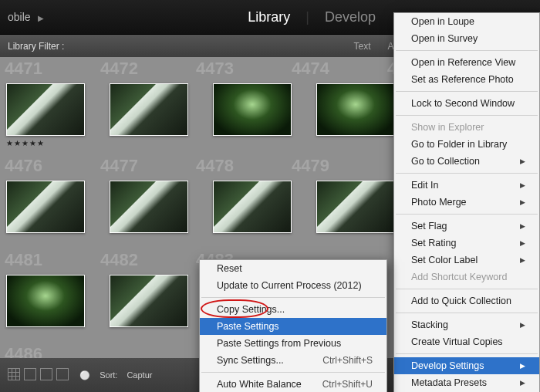 The width and height of the screenshot is (540, 392). Describe the element at coordinates (143, 165) in the screenshot. I see `cell-index: 4477` at that location.